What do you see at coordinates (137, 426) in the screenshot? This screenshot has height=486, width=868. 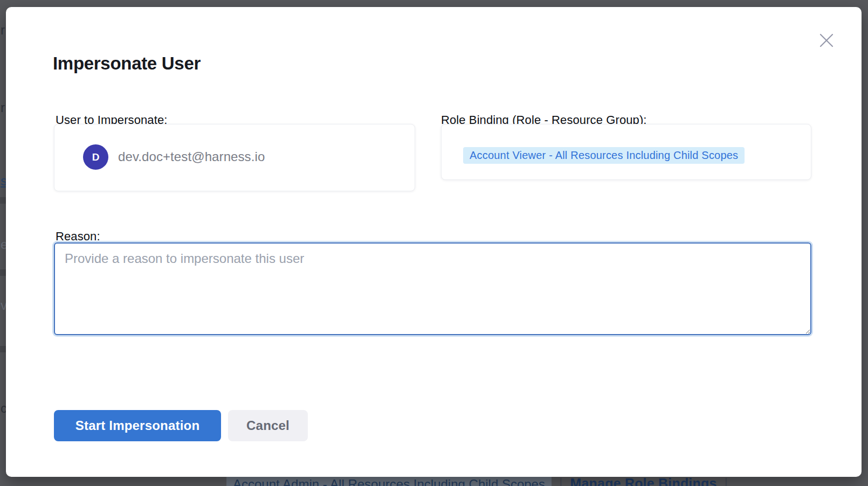 I see `start-impersonation-button: Start Impersonation` at bounding box center [137, 426].